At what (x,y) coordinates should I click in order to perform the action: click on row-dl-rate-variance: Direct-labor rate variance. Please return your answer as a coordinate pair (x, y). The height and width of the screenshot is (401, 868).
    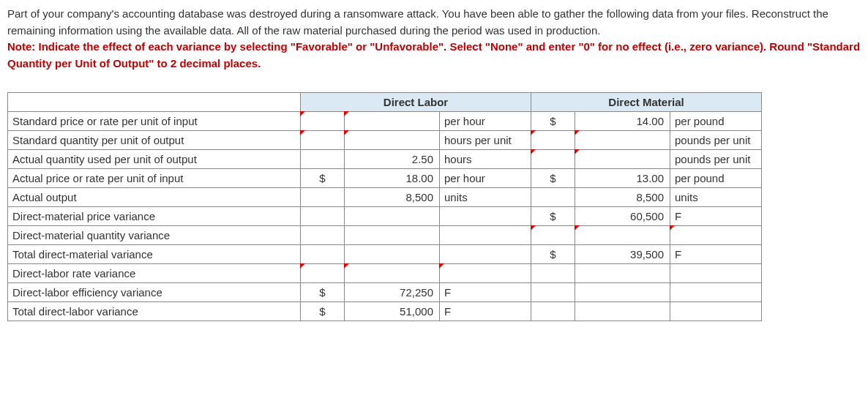
    Looking at the image, I should click on (385, 274).